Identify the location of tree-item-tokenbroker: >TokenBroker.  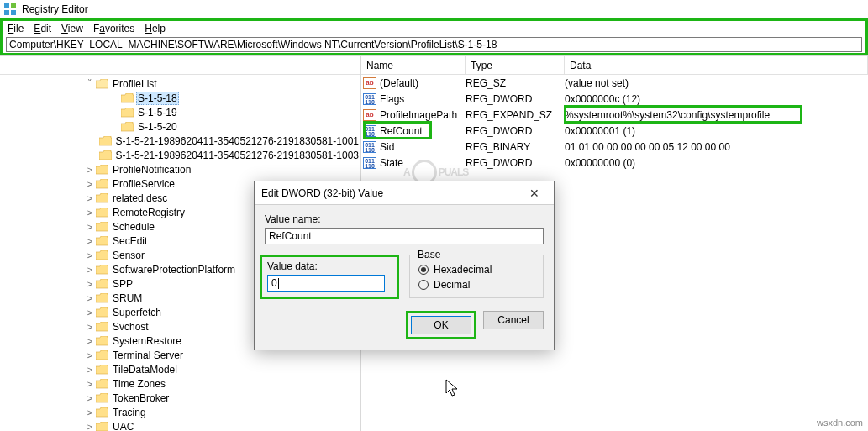
(180, 398).